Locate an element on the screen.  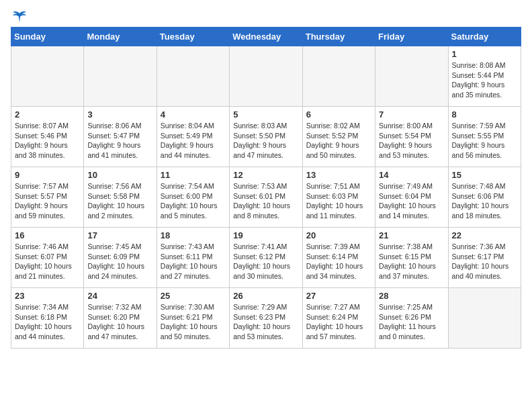
day-info: Sunrise: 7:54 AM Sunset: 6:00 PM Dayligh… is located at coordinates (193, 201).